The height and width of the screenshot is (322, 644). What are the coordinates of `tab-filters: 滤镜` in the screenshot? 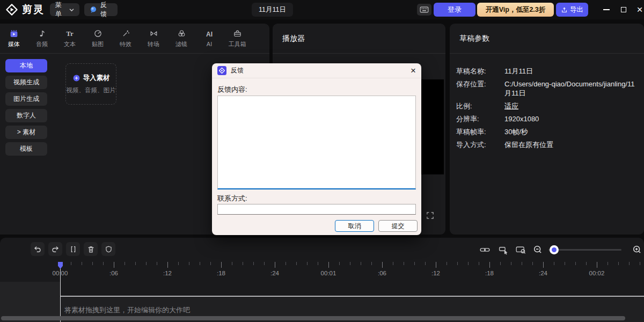 It's located at (181, 39).